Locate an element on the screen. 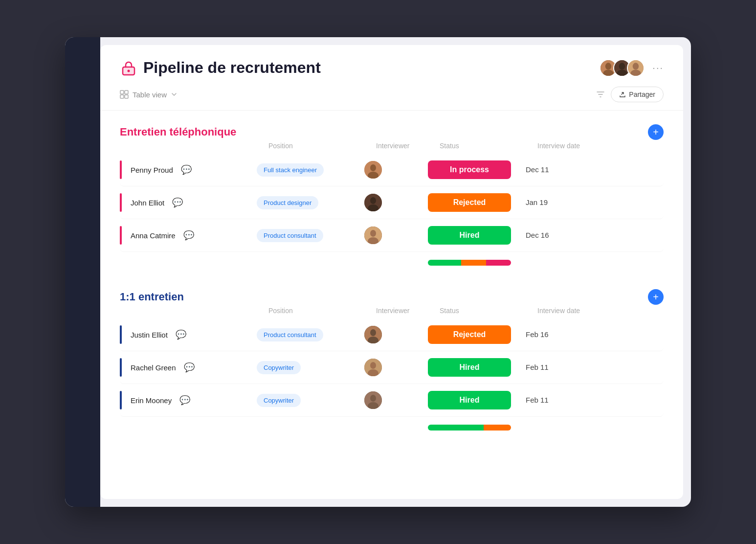 This screenshot has height=544, width=756. candidate-cell: Rachel Green 💬 is located at coordinates (188, 367).